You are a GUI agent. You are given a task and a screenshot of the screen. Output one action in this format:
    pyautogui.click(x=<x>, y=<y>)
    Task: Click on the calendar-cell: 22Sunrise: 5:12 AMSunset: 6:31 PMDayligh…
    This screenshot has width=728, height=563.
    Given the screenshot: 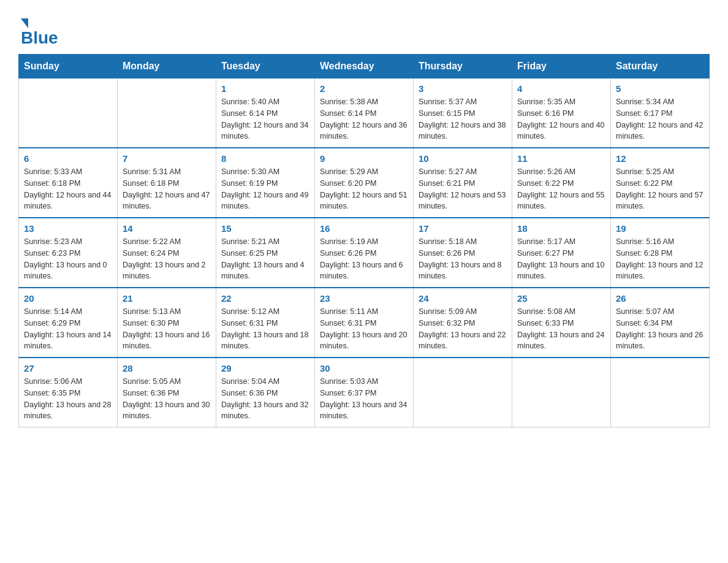 What is the action you would take?
    pyautogui.click(x=266, y=323)
    